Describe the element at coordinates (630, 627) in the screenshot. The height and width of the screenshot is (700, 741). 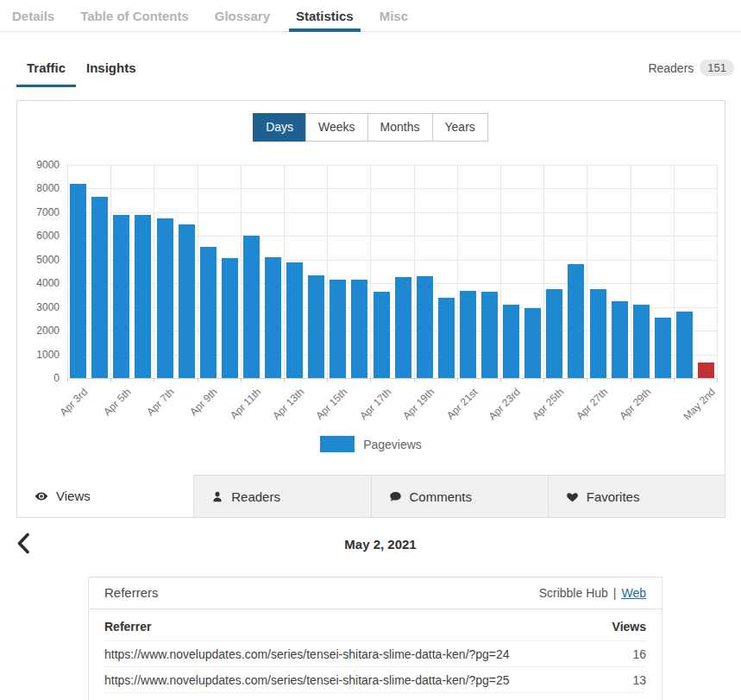
I see `column-views: Views` at that location.